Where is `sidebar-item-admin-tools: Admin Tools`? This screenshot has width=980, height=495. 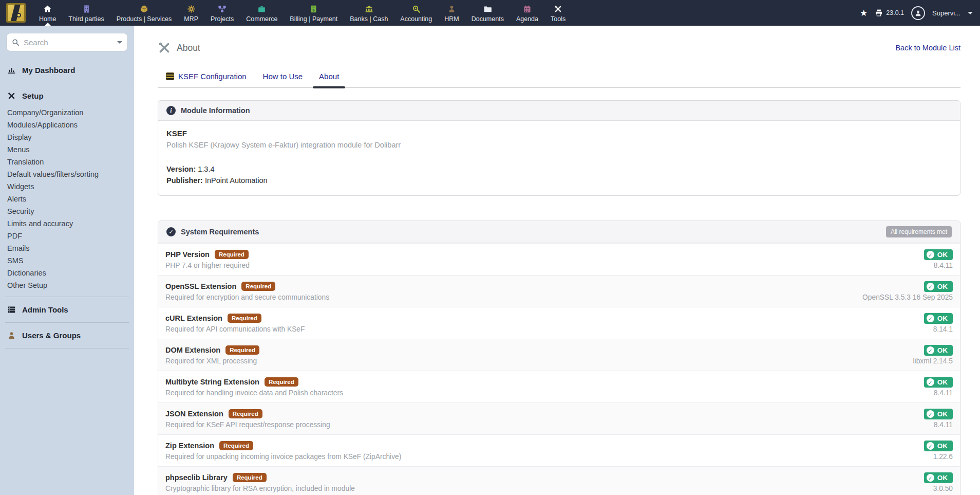 sidebar-item-admin-tools: Admin Tools is located at coordinates (67, 309).